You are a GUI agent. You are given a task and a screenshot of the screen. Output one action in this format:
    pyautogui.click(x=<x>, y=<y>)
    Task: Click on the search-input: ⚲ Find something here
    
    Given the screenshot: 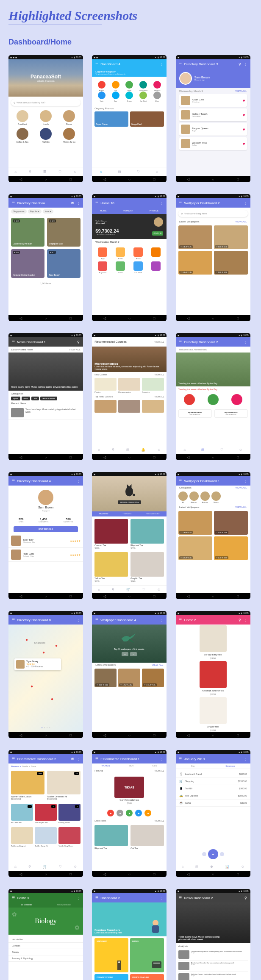 What is the action you would take?
    pyautogui.click(x=213, y=214)
    